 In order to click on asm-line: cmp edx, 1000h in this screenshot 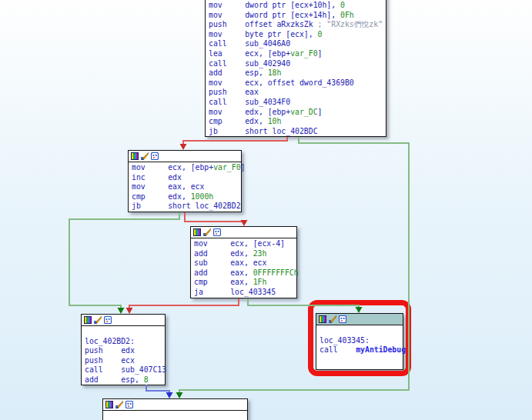, I will do `click(185, 197)`.